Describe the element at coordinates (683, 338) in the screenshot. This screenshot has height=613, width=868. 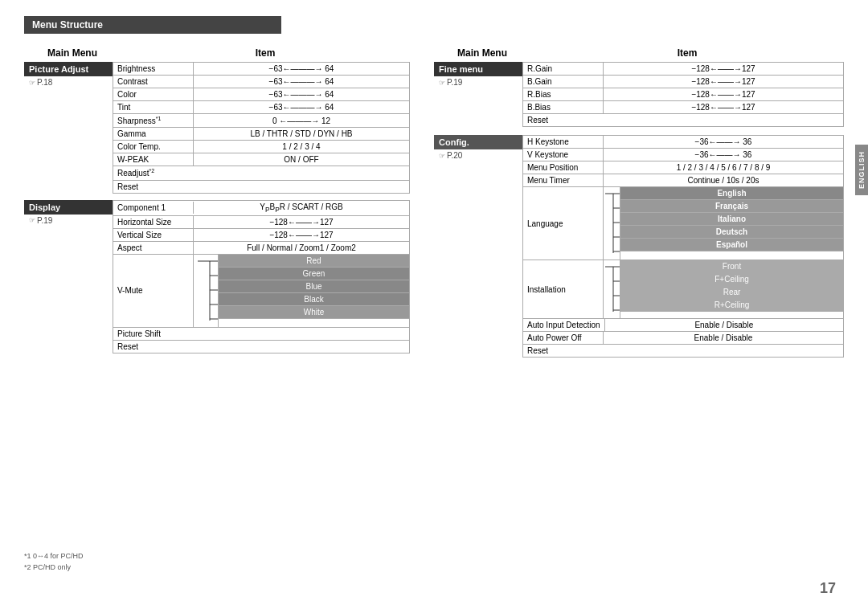
I see `table-row: Auto Power Off Enable / Disable` at that location.